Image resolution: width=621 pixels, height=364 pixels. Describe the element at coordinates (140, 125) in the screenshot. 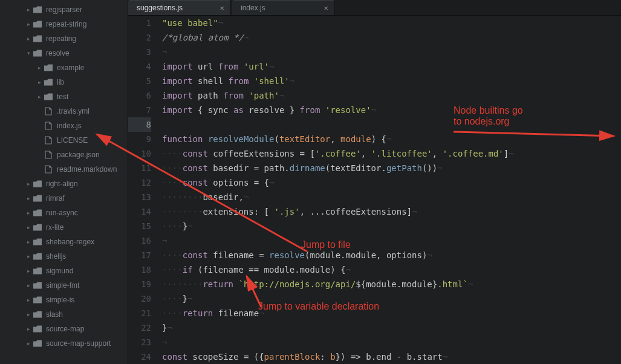

I see `line-number: 8` at that location.